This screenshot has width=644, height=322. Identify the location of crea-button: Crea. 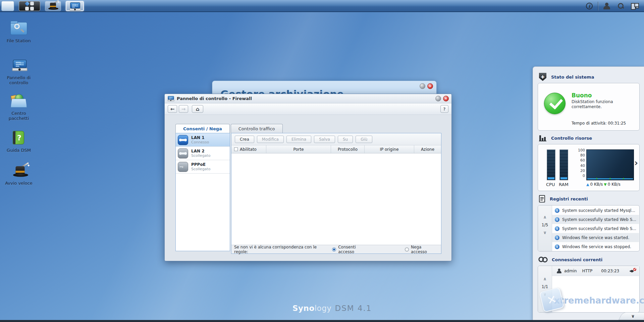
(245, 139).